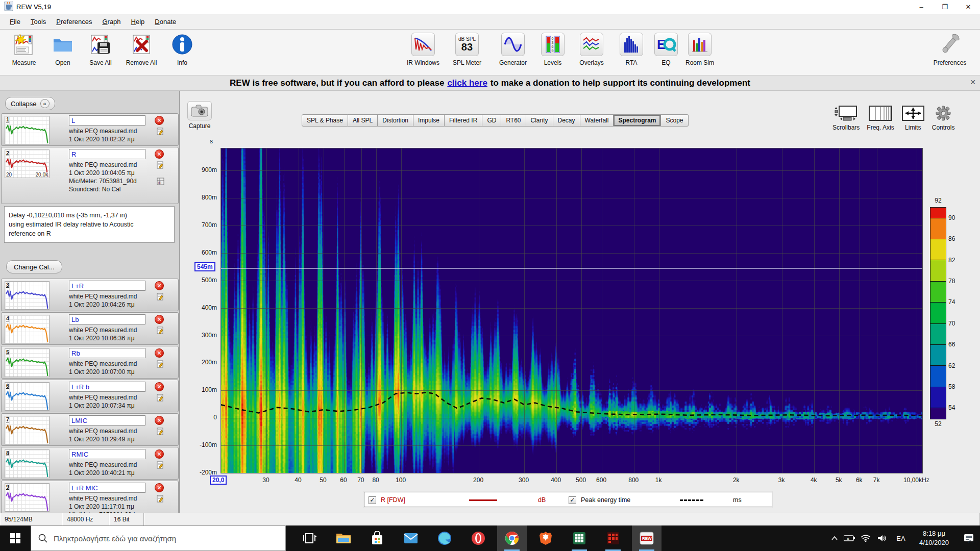 This screenshot has width=980, height=551. What do you see at coordinates (15, 21) in the screenshot?
I see `menu-file: File` at bounding box center [15, 21].